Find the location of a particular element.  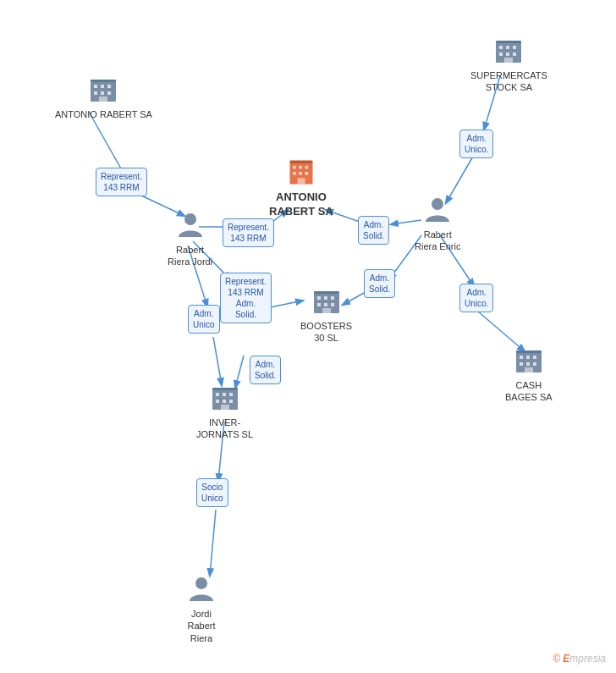

node-rabert-jordi: RabertRiera Jordi is located at coordinates (190, 239).